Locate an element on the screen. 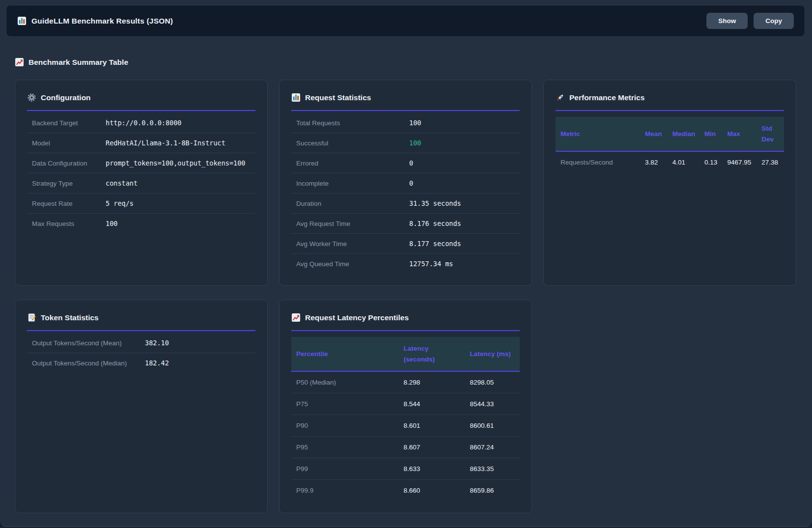 The image size is (812, 528). kv-label: Avg Queued Time is located at coordinates (353, 264).